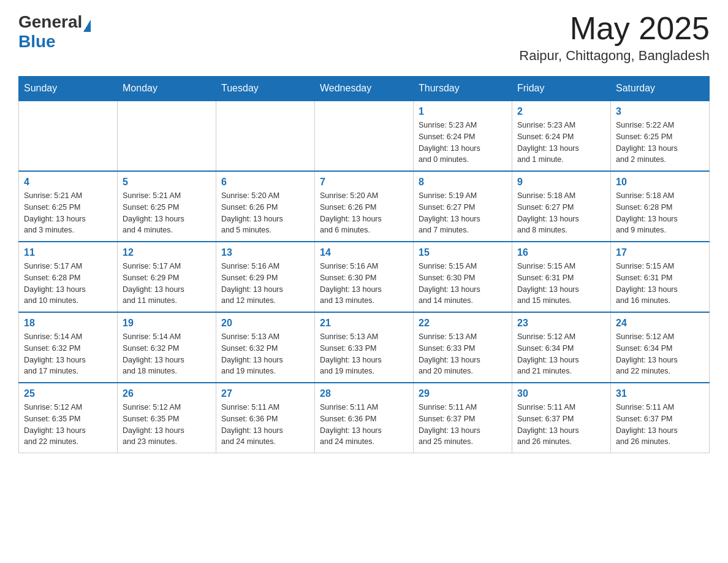 The width and height of the screenshot is (728, 563). Describe the element at coordinates (167, 89) in the screenshot. I see `day-header-monday: Monday` at that location.